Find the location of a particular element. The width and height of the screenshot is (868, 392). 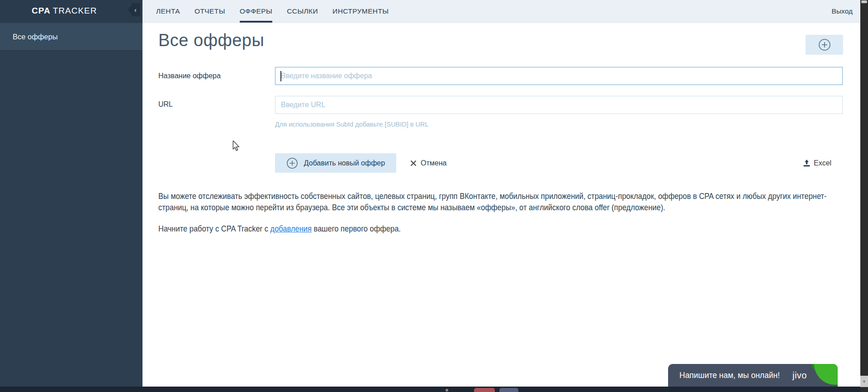

scrollbar-thumb is located at coordinates (864, 2).